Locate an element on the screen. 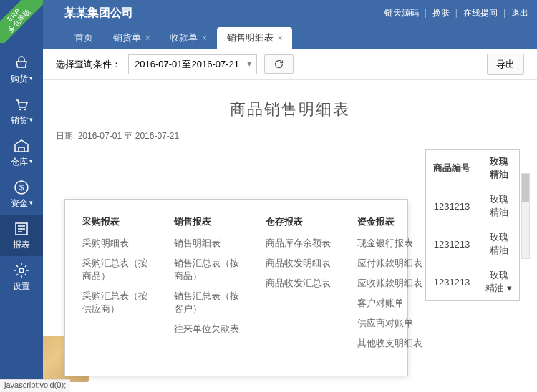  filter-label: 选择查询条件： is located at coordinates (89, 64).